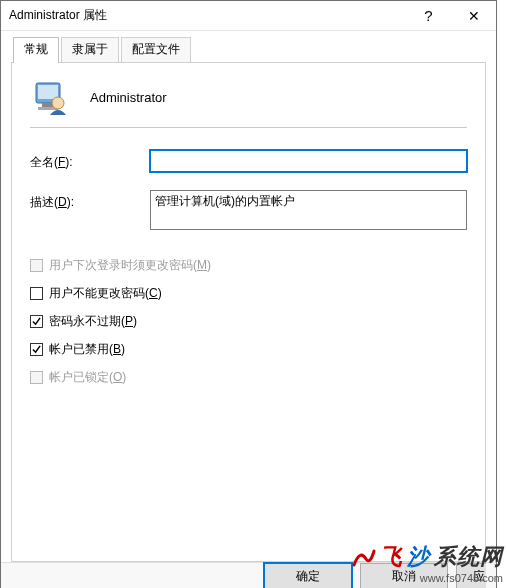 The width and height of the screenshot is (507, 588). I want to click on check-label-must-change: 用户下次登录时须更改密码(M), so click(130, 266).